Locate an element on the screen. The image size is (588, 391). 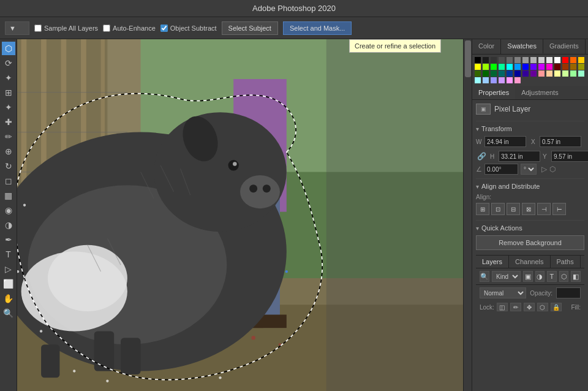
sample-all-layers-input is located at coordinates (38, 28).